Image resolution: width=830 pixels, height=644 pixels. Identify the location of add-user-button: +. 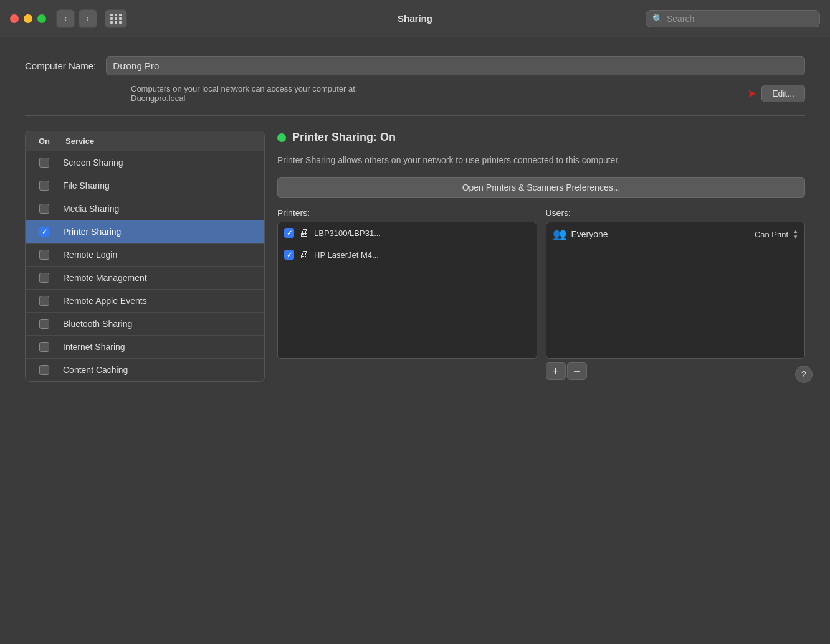
(556, 371).